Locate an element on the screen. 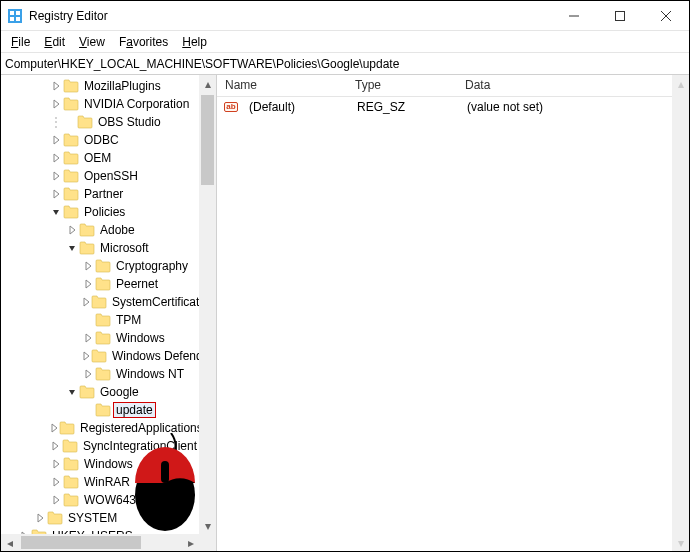 The height and width of the screenshot is (552, 690). values-list: ab(Default)REG_SZ(value not set) is located at coordinates (453, 107).